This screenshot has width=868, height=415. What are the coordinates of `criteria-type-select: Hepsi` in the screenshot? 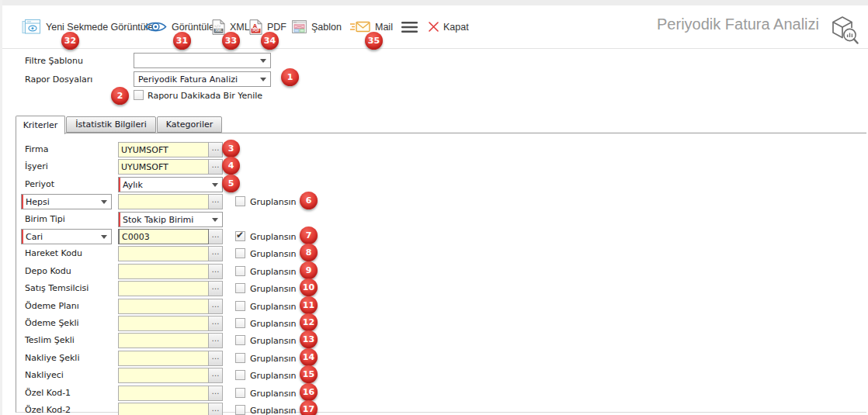 It's located at (67, 202).